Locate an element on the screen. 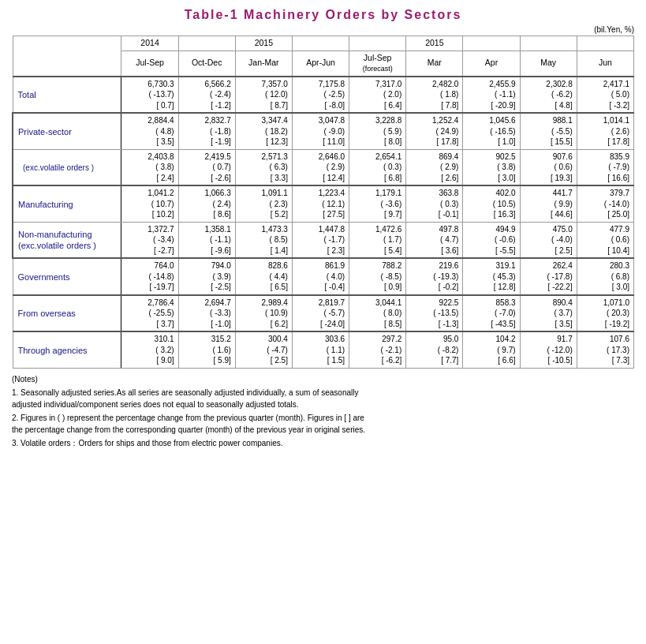 Image resolution: width=646 pixels, height=644 pixels. data-cell: 2,482.0 ( 1.8) [ 7.8] is located at coordinates (435, 95).